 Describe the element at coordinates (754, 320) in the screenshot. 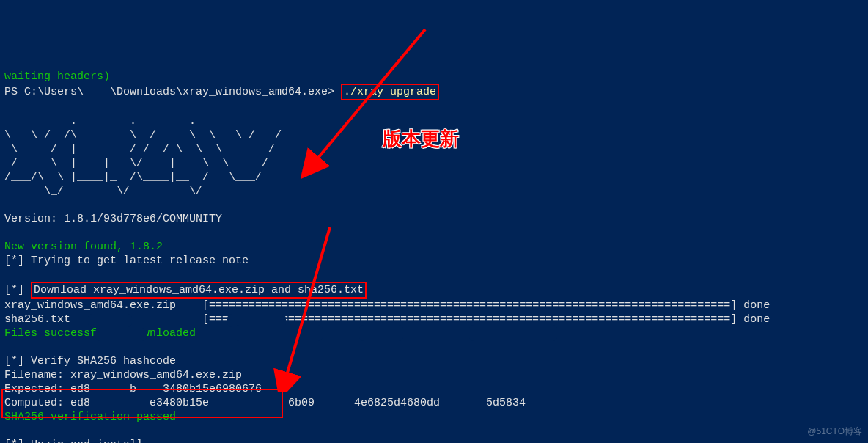

I see `progress2-done: done` at that location.